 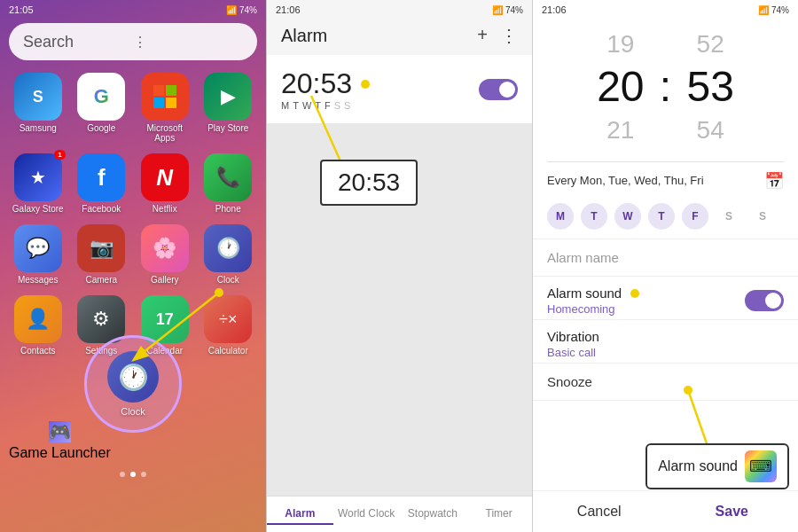 I want to click on tab-worldclock: World Clock, so click(x=367, y=514).